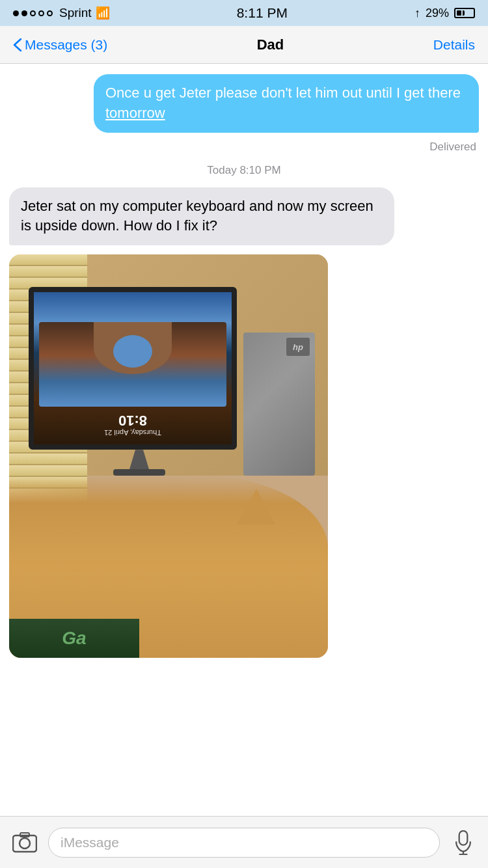  I want to click on monitor-stand, so click(139, 459).